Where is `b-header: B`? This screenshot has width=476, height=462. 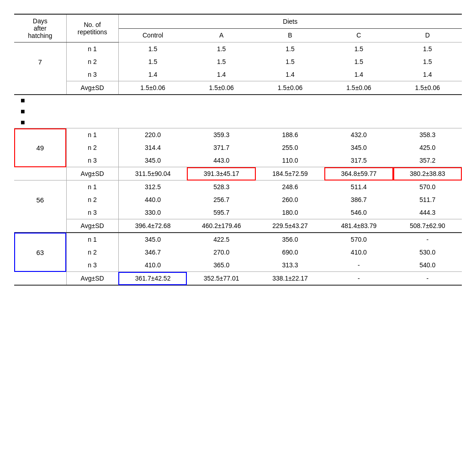 b-header: B is located at coordinates (290, 36).